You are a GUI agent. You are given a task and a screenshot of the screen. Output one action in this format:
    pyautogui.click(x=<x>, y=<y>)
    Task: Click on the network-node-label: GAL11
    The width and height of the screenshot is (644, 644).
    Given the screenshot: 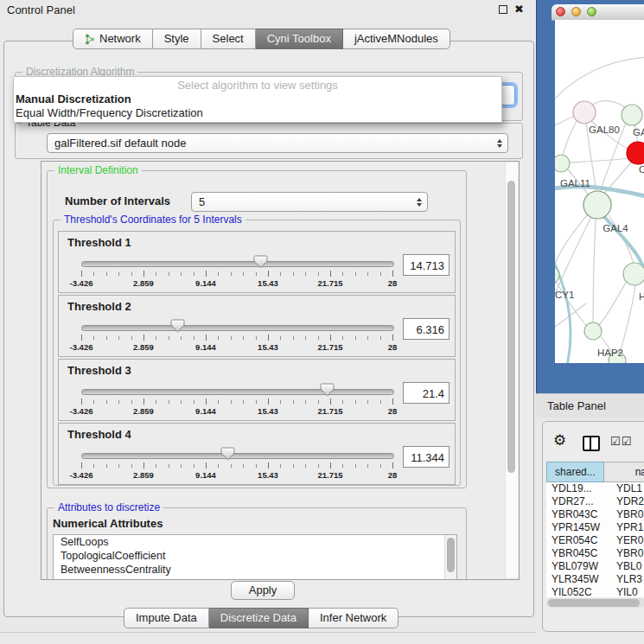 What is the action you would take?
    pyautogui.click(x=576, y=183)
    